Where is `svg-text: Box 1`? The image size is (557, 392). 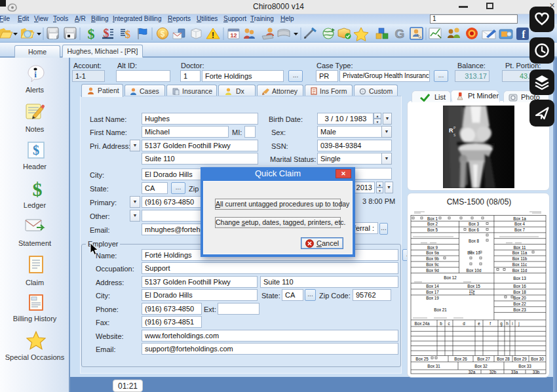
svg-text: Box 1 is located at coordinates (432, 219).